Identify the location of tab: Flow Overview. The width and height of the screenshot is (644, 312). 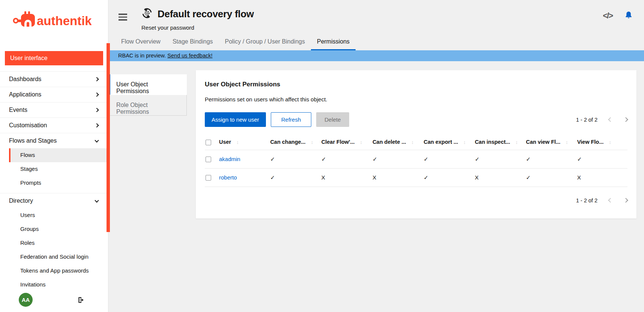
(141, 42).